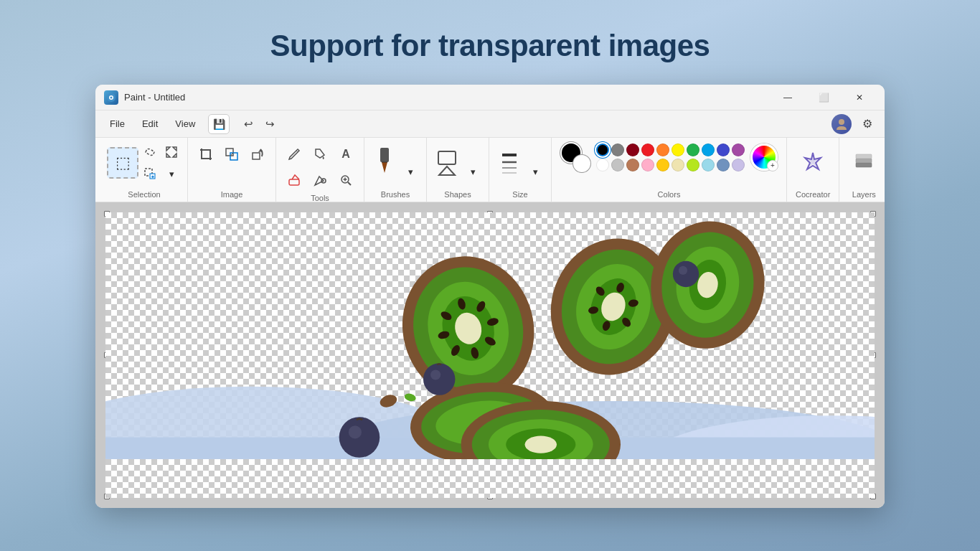 Image resolution: width=980 pixels, height=551 pixels. I want to click on color-lime, so click(693, 165).